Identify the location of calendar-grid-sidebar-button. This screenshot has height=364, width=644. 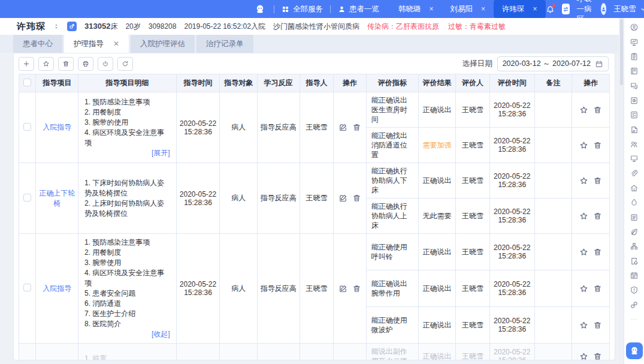
(634, 276).